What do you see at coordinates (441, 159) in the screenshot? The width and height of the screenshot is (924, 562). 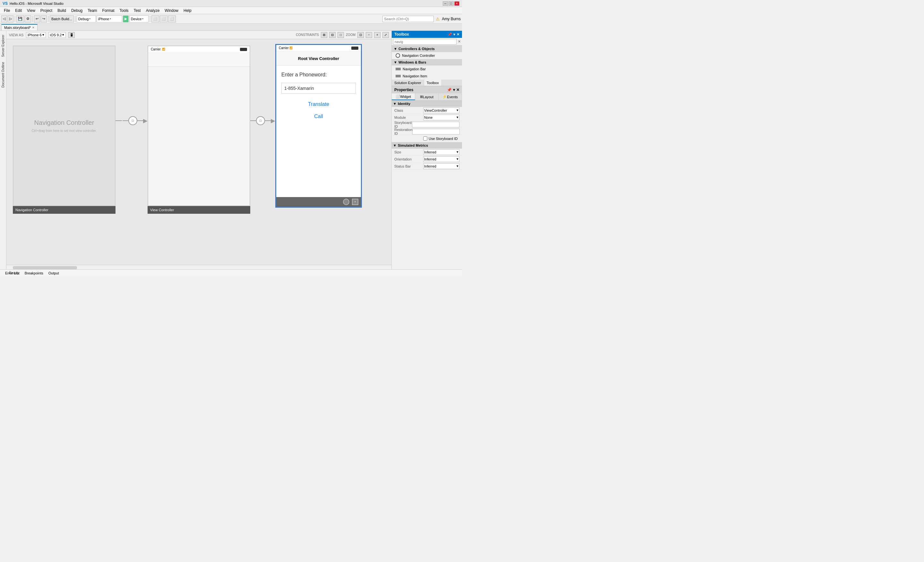 I see `orientation-dropdown: Inferred ▾` at bounding box center [441, 159].